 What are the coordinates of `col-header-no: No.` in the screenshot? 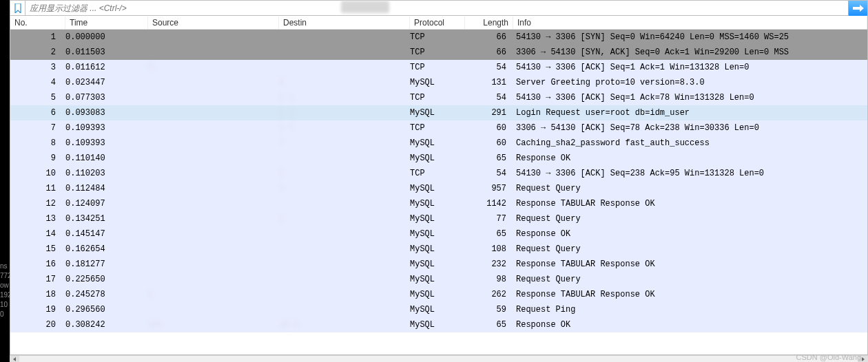 It's located at (38, 23).